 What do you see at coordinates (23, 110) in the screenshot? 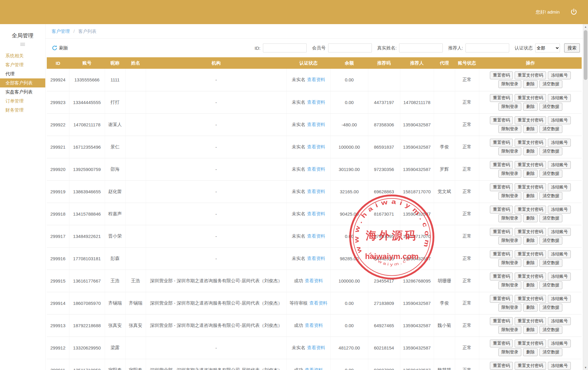
I see `sidebar-item-finance-management: 财务管理` at bounding box center [23, 110].